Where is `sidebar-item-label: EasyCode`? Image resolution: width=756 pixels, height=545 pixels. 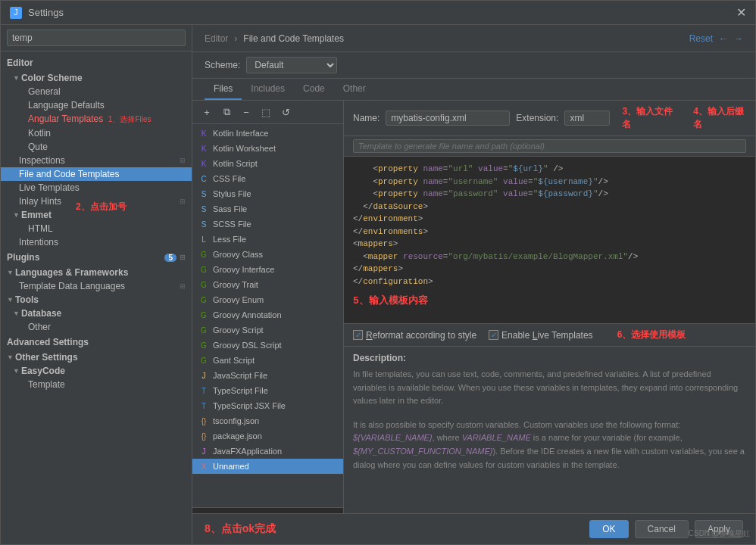
sidebar-item-label: EasyCode is located at coordinates (43, 371).